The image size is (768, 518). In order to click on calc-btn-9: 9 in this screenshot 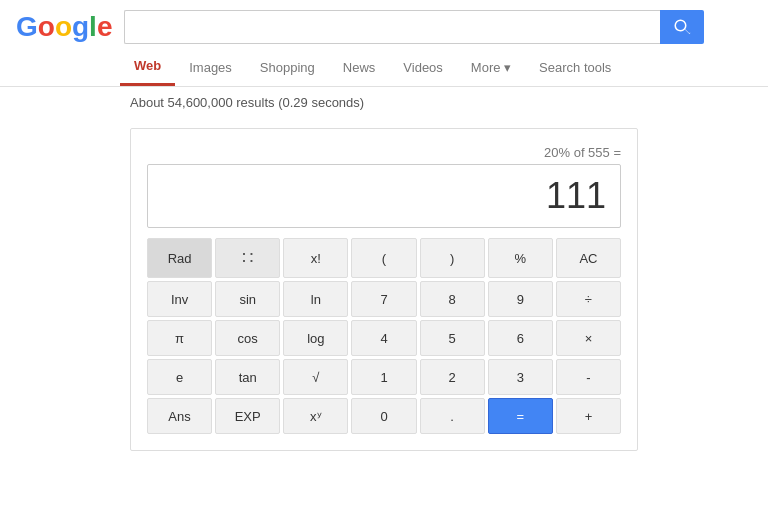, I will do `click(520, 299)`.